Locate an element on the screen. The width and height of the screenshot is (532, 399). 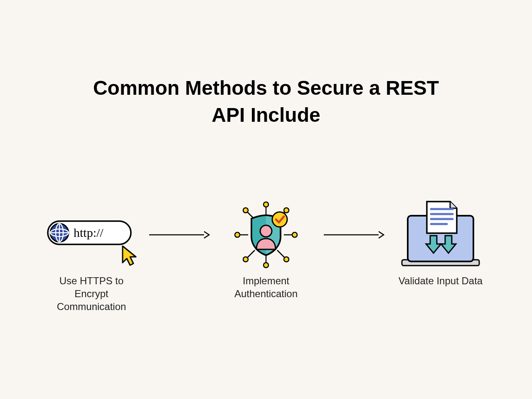
item-label: Validate Input Data is located at coordinates (441, 281).